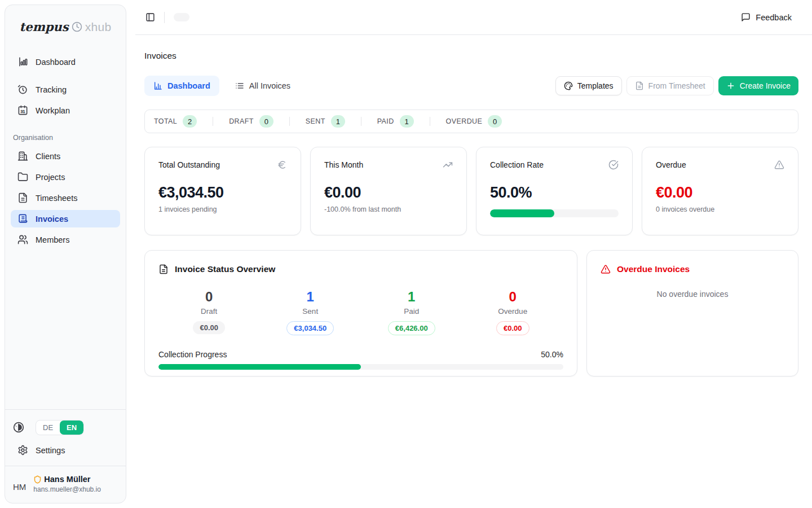  I want to click on list-icon, so click(240, 86).